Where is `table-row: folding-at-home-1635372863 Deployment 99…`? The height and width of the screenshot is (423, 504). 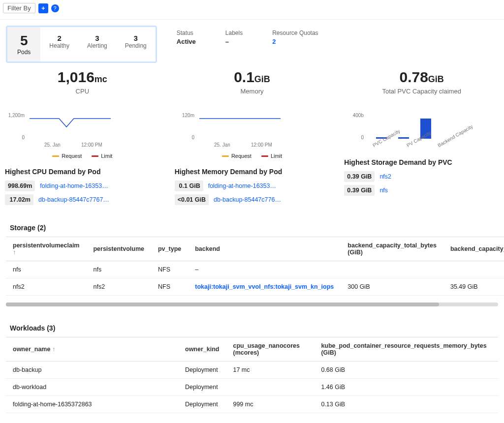 table-row: folding-at-home-1635372863 Deployment 99… is located at coordinates (252, 404).